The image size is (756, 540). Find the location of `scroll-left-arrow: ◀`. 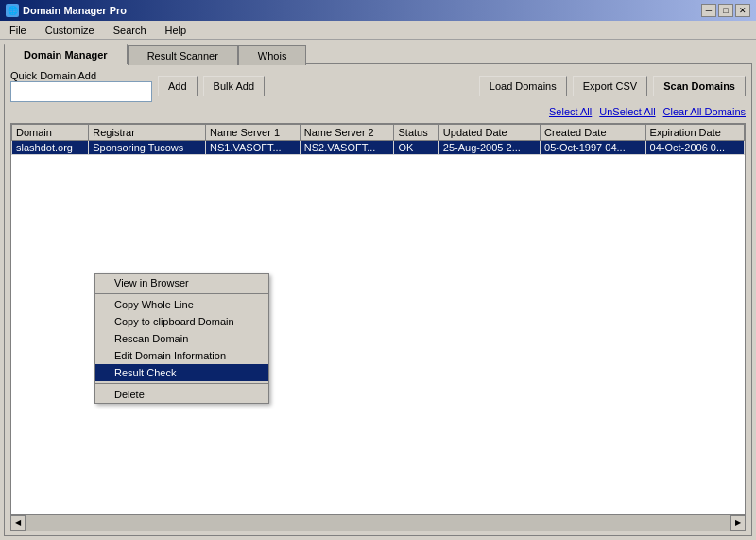

scroll-left-arrow: ◀ is located at coordinates (18, 523).